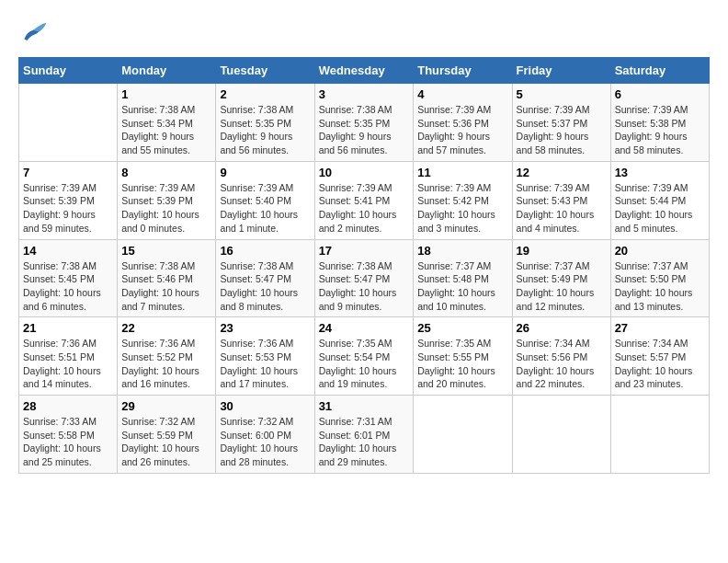  I want to click on header-row: SundayMondayTuesdayWednesdayThursdayFrid…, so click(364, 71).